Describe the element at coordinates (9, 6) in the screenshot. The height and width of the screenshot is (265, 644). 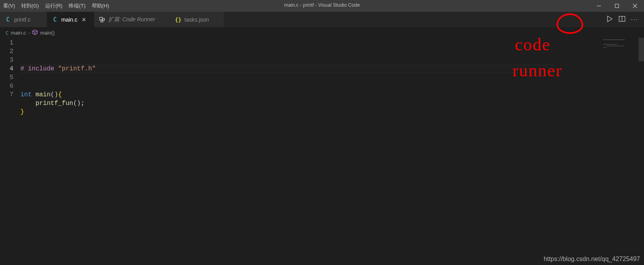
I see `menu-view: 看(V)` at that location.